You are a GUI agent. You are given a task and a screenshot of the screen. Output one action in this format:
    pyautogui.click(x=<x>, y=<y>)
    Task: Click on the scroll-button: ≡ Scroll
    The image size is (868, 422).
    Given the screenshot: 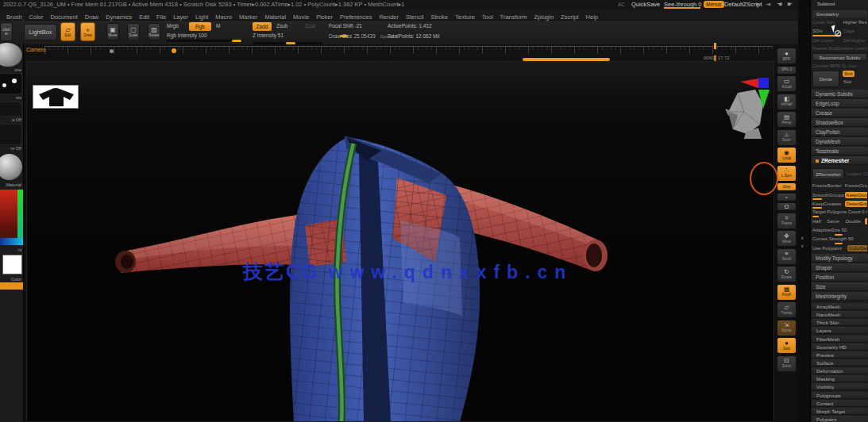 What is the action you would take?
    pyautogui.click(x=786, y=257)
    